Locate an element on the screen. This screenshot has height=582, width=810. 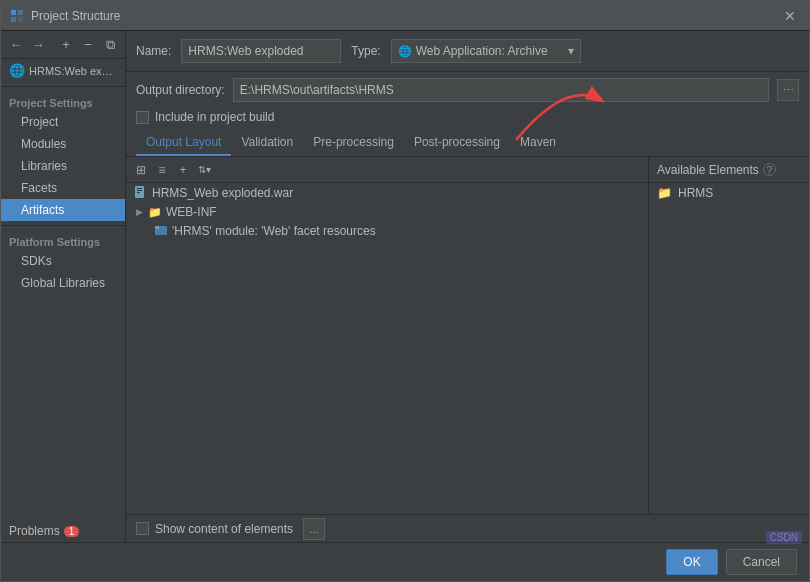
sidebar-item-libraries: Libraries is located at coordinates (63, 166).